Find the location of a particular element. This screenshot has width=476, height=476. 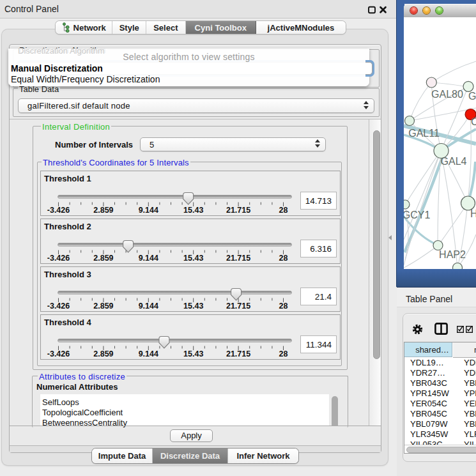

svg-text: CY is located at coordinates (473, 121).